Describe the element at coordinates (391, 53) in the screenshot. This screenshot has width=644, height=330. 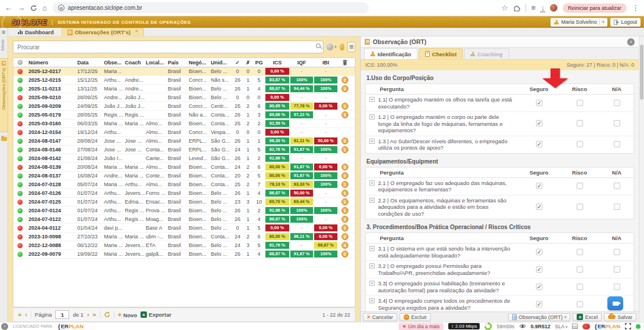
I see `tab-identificacao: Identificação` at that location.